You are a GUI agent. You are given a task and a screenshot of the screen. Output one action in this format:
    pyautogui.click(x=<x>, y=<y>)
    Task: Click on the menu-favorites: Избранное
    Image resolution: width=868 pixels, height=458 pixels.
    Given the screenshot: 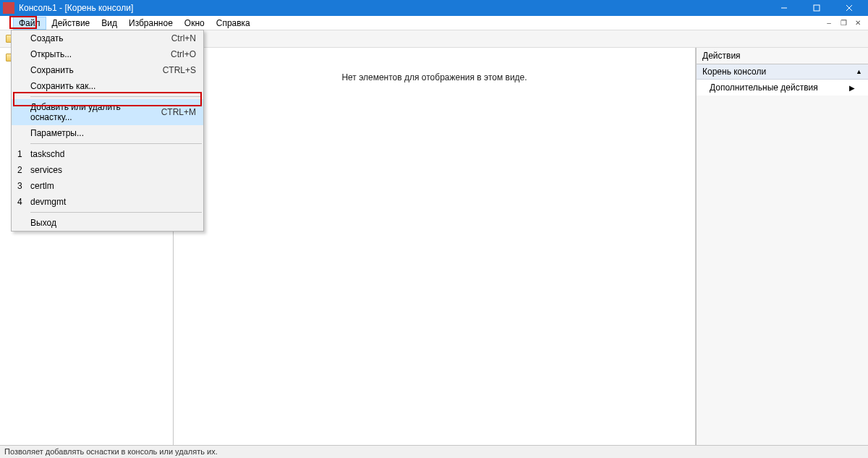 What is the action you would take?
    pyautogui.click(x=150, y=23)
    